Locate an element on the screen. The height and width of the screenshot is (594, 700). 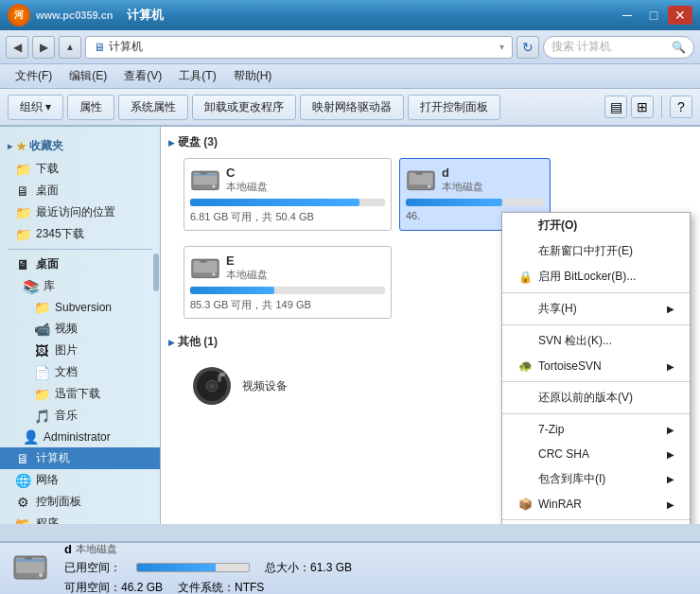
favorites-header: ▸ ★ 收藏夹 is located at coordinates (79, 146).